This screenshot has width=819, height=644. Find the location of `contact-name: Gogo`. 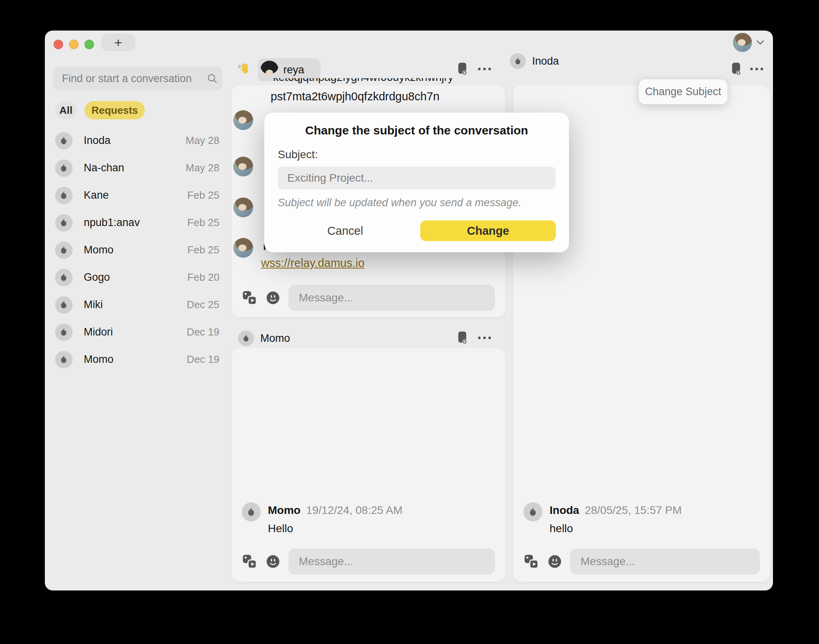

contact-name: Gogo is located at coordinates (97, 278).